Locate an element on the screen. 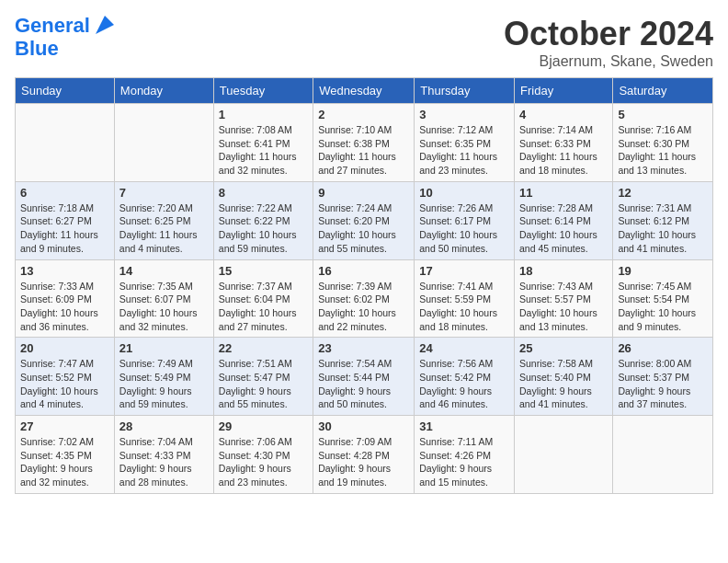 Image resolution: width=728 pixels, height=563 pixels. calendar-cell: 11Sunrise: 7:28 AMSunset: 6:14 PMDayligh… is located at coordinates (564, 221).